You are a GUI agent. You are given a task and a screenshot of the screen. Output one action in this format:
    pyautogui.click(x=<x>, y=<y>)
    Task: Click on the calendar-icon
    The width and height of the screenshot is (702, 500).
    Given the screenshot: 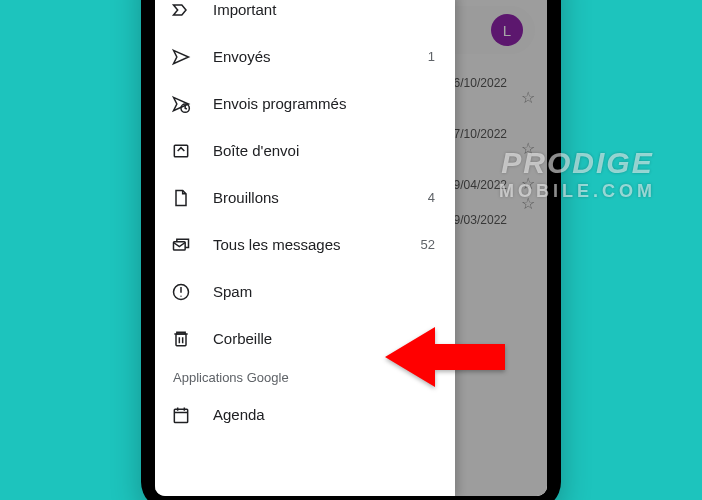 What is the action you would take?
    pyautogui.click(x=181, y=415)
    